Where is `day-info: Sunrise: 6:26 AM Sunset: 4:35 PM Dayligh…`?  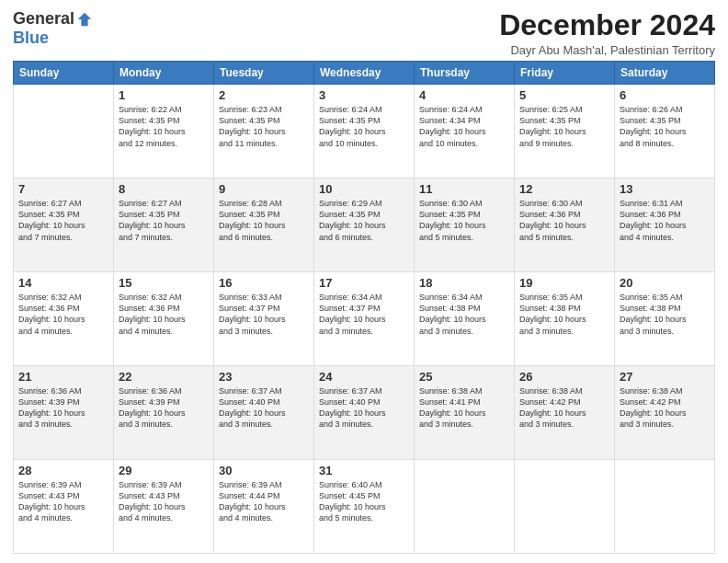
day-info: Sunrise: 6:26 AM Sunset: 4:35 PM Dayligh… is located at coordinates (665, 127).